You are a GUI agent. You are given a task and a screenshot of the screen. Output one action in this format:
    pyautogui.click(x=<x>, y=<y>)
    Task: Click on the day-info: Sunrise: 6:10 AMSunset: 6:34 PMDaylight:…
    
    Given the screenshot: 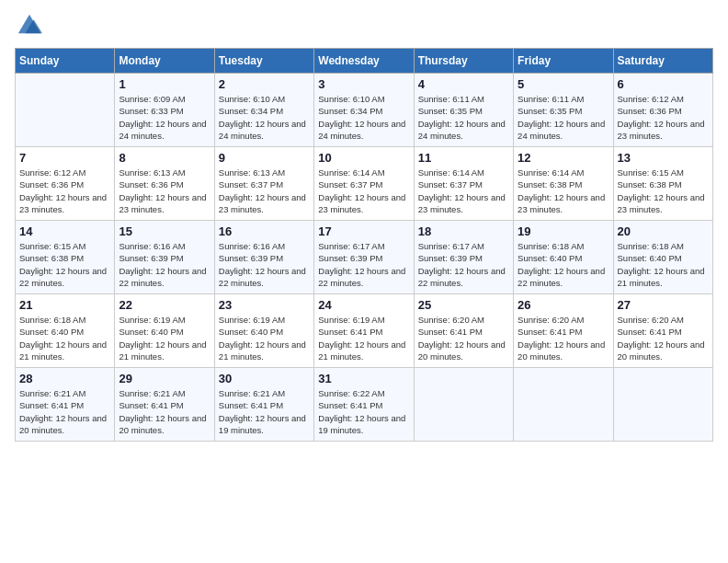 What is the action you would take?
    pyautogui.click(x=265, y=118)
    